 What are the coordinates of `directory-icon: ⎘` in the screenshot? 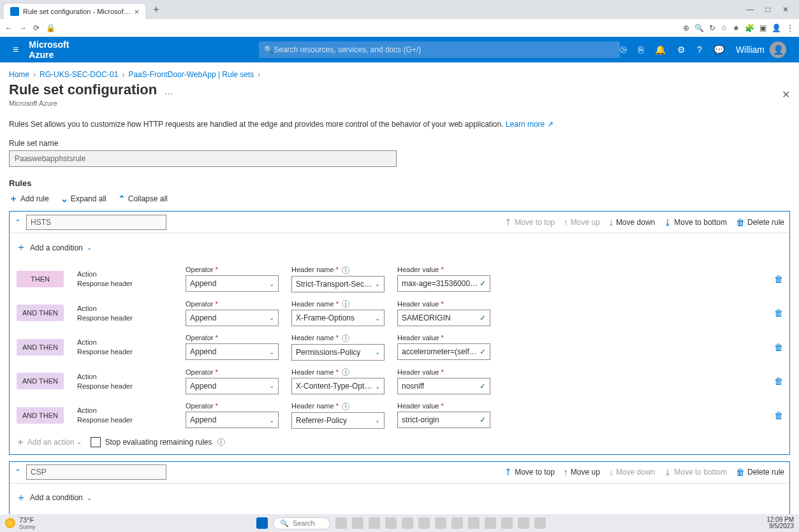 It's located at (641, 50).